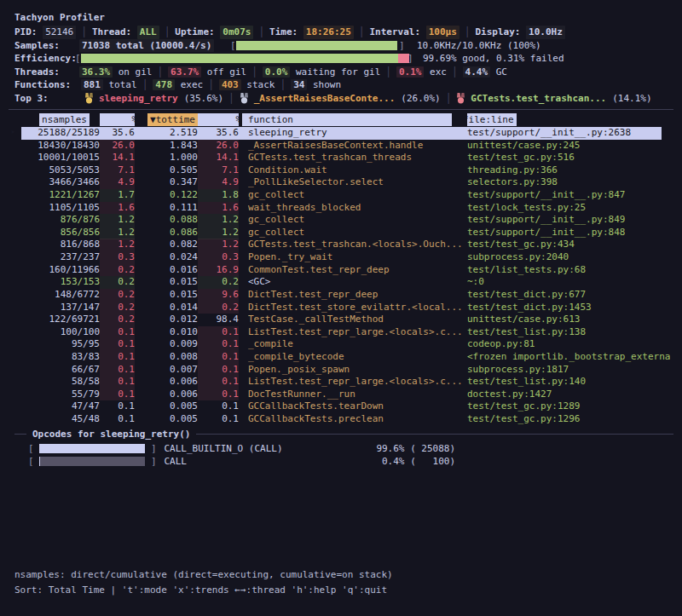 The image size is (682, 616). Describe the element at coordinates (61, 196) in the screenshot. I see `cell-nsamples: 1221/1267` at that location.